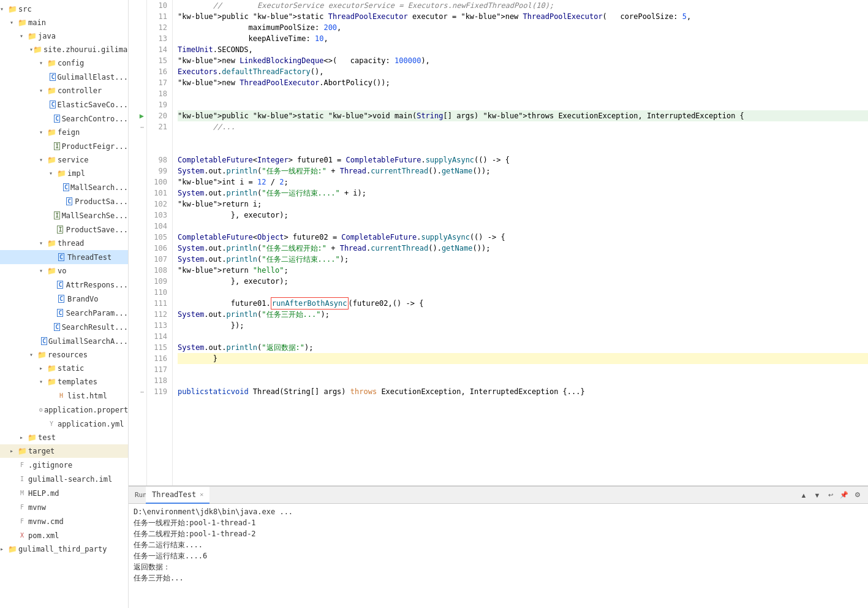  What do you see at coordinates (64, 507) in the screenshot?
I see `sidebar-item-mvnw: Fmvnw` at bounding box center [64, 507].